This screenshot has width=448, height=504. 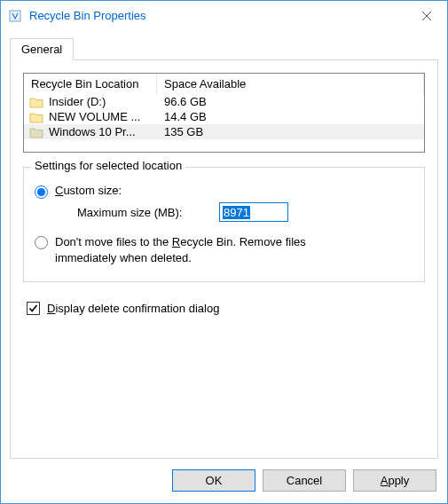 I want to click on radio-dont-label: Don't move files to the Recycle Bin. Rem…, so click(x=206, y=250).